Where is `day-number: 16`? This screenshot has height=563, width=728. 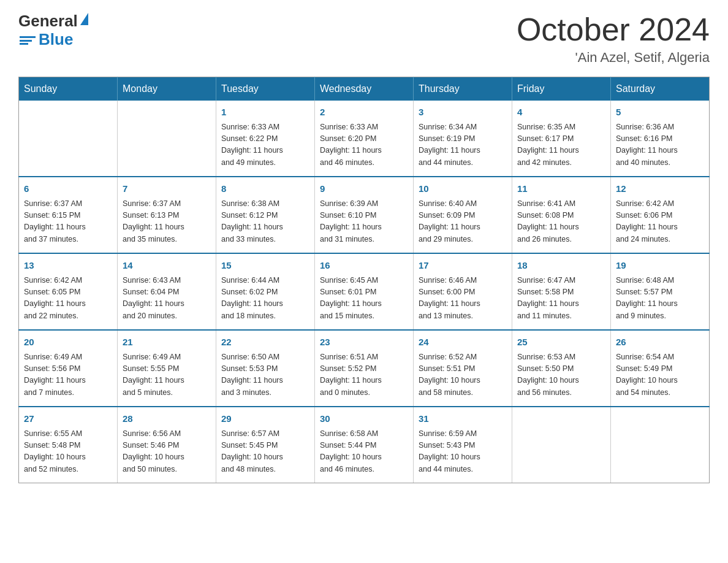
day-number: 16 is located at coordinates (364, 266).